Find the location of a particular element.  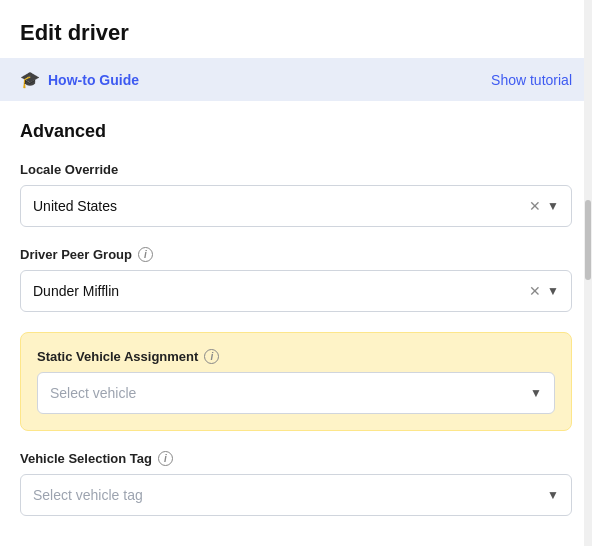

vehicle-selection-tag-select: Select vehicle tag ▼ is located at coordinates (296, 495).